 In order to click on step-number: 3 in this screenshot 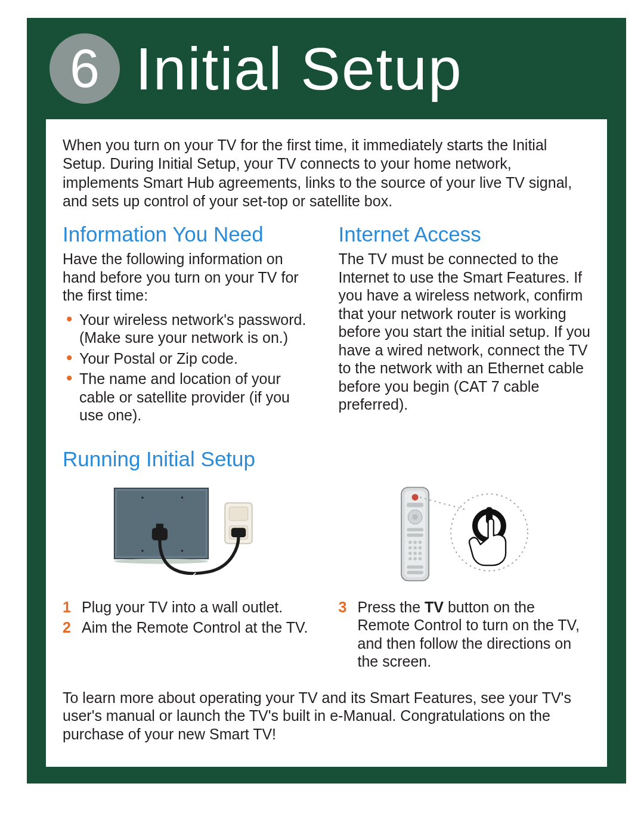, I will do `click(345, 634)`.